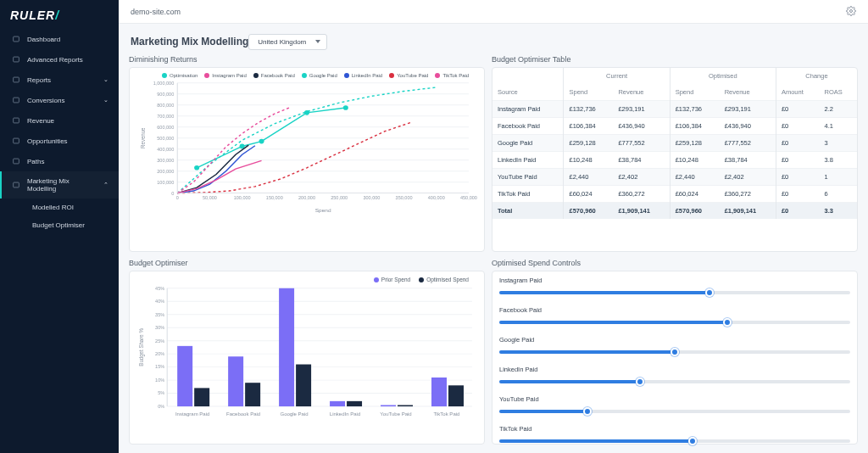 The width and height of the screenshot is (868, 453). Describe the element at coordinates (71, 226) in the screenshot. I see `sidebar-subitem-budget-optimiser: Budget Optimiser` at that location.